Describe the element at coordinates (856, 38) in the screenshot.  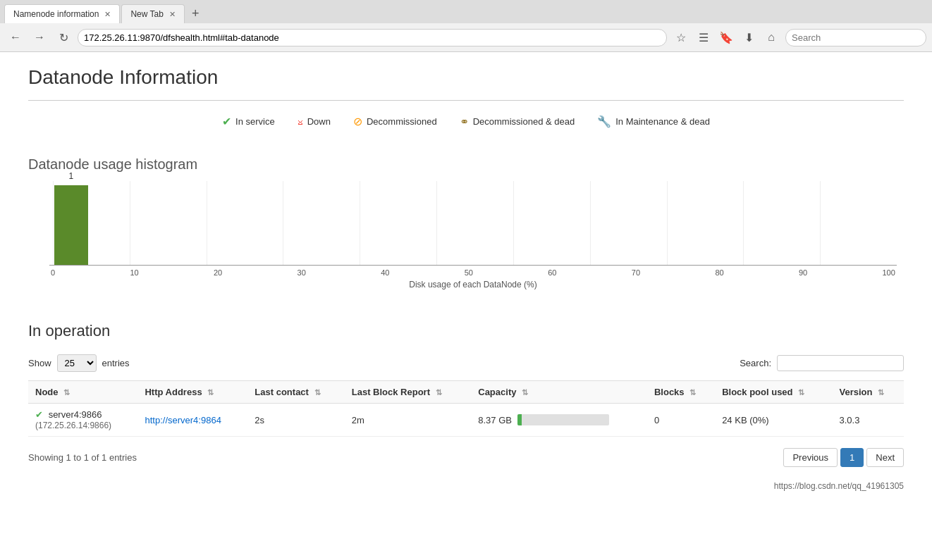
I see `browser-search-input` at that location.